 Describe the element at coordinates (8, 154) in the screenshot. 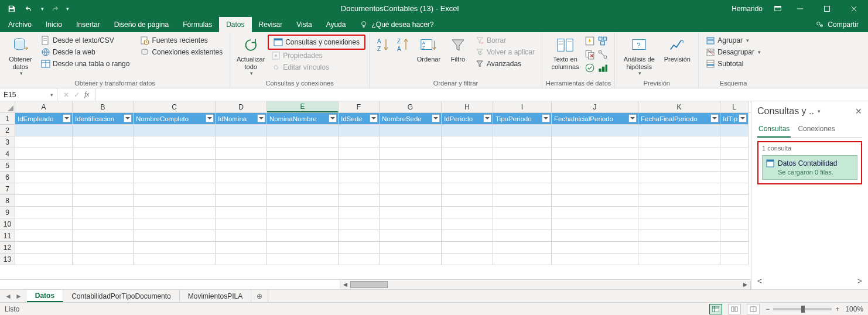

I see `row-header: 4` at that location.